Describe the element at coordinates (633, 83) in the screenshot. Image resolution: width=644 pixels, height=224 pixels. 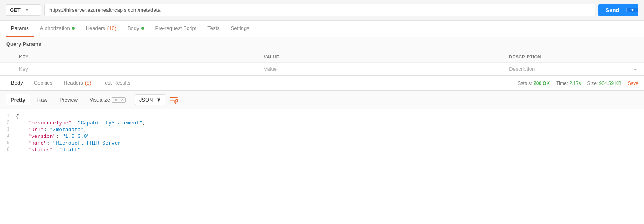
I see `save-link: Save` at that location.